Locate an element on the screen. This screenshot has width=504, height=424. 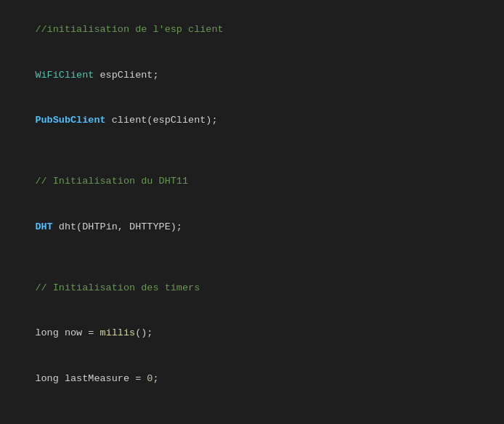
line-9: long now = millis(); is located at coordinates (252, 334).